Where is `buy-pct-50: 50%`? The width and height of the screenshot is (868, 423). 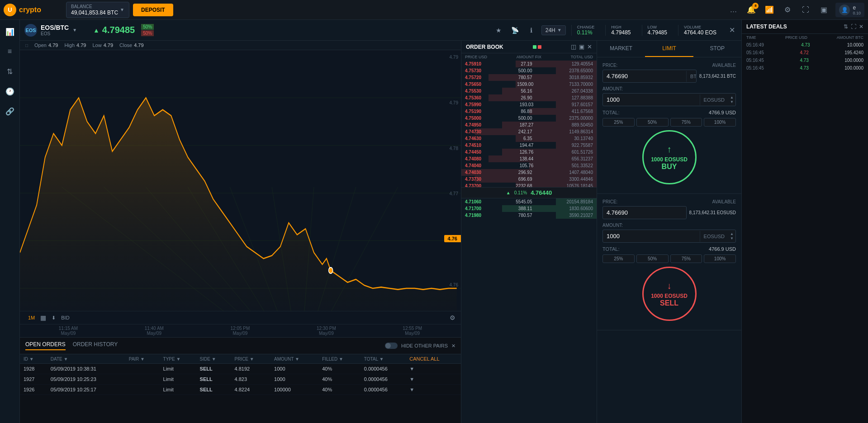 buy-pct-50: 50% is located at coordinates (652, 122).